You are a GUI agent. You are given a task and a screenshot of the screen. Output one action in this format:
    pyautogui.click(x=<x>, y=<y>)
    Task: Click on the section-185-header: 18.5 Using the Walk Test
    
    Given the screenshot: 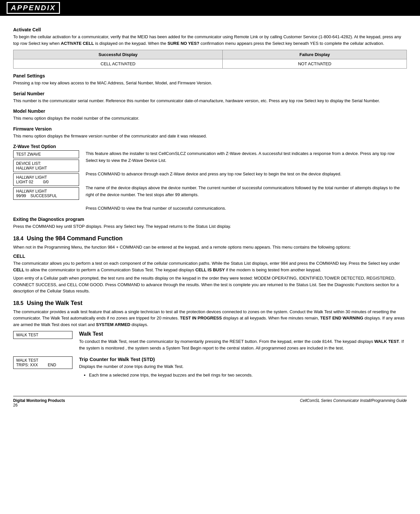 What is the action you would take?
    pyautogui.click(x=210, y=303)
    